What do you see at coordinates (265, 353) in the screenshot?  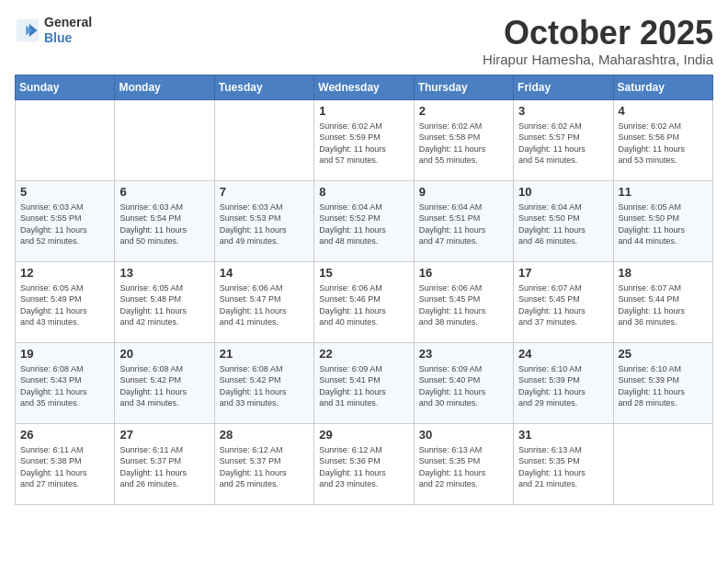 I see `day-number: 21` at bounding box center [265, 353].